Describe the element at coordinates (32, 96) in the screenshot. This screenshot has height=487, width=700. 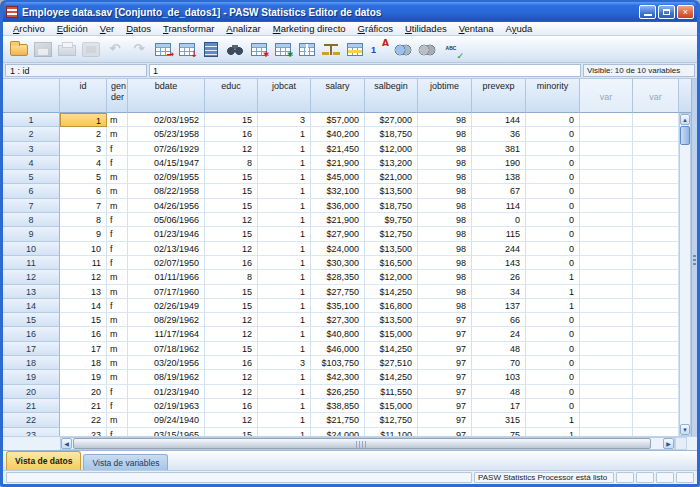
I see `grid-corner-cell` at that location.